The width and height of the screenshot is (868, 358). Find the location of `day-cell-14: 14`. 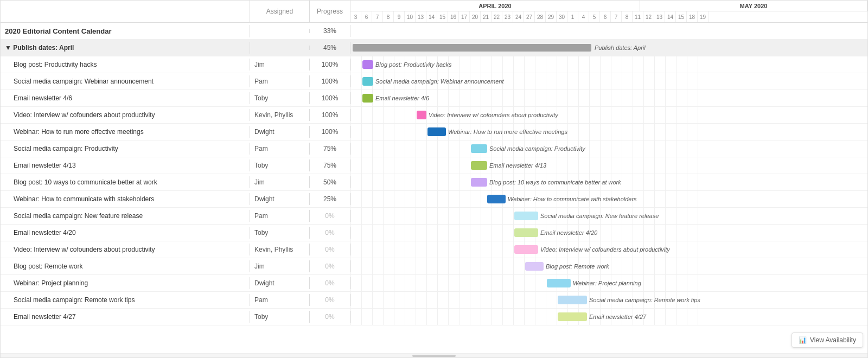

day-cell-14: 14 is located at coordinates (432, 17).